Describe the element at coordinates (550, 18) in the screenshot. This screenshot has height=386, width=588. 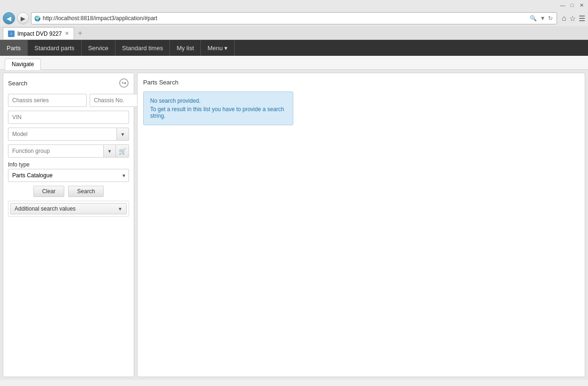
I see `refresh-button: ↻` at that location.